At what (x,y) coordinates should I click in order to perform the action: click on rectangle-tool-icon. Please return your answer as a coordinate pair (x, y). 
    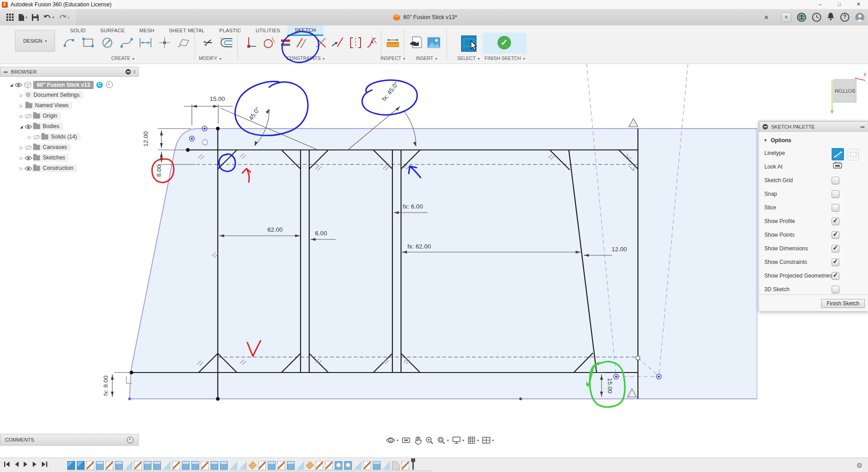
    Looking at the image, I should click on (88, 43).